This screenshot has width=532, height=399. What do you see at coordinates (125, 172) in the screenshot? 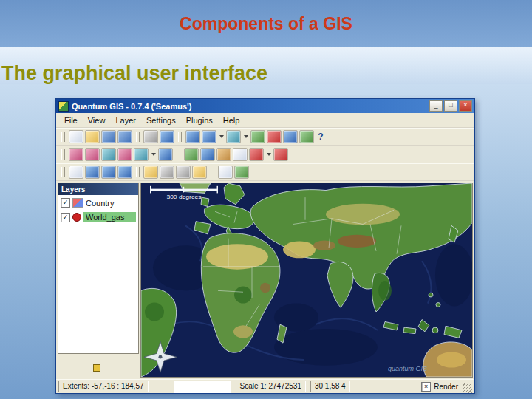
I see `capture-polygon-icon` at bounding box center [125, 172].